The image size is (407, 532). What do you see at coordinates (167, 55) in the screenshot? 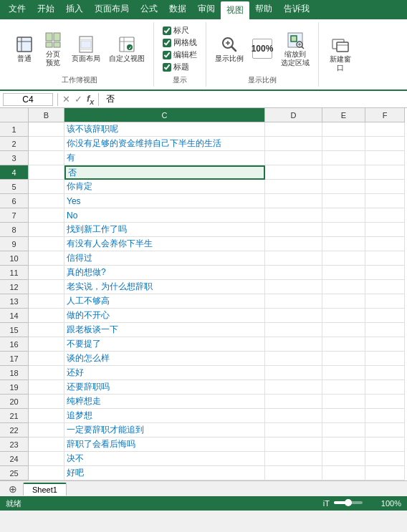
I see `editbar-checkbox` at bounding box center [167, 55].